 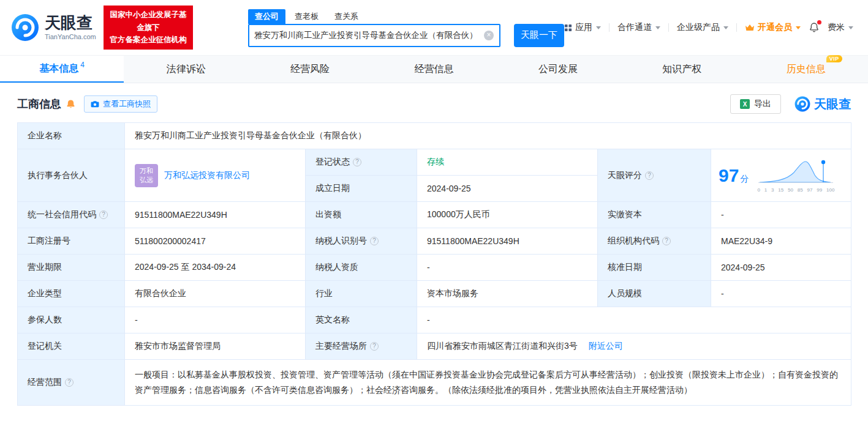 What do you see at coordinates (734, 176) in the screenshot?
I see `score-number: 97分` at bounding box center [734, 176].